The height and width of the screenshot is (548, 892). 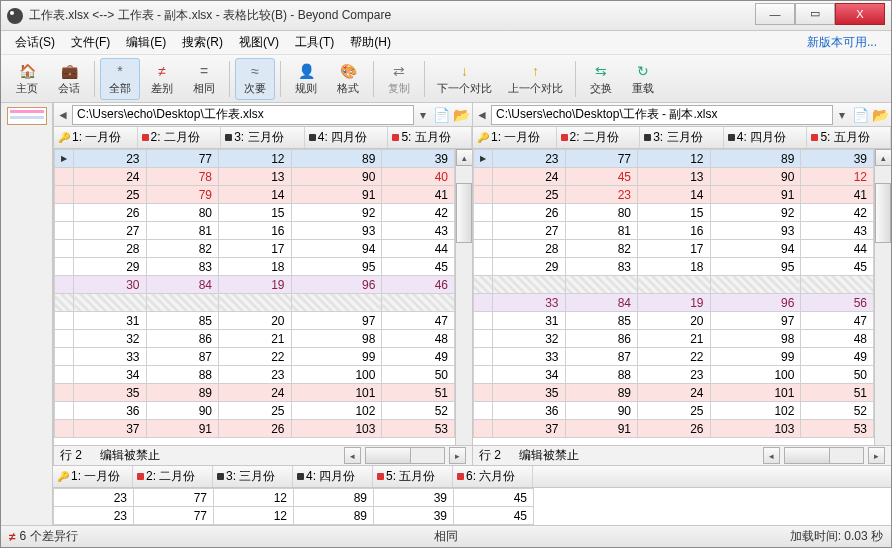 What do you see at coordinates (602, 357) in the screenshot?
I see `cell: 87` at bounding box center [602, 357].